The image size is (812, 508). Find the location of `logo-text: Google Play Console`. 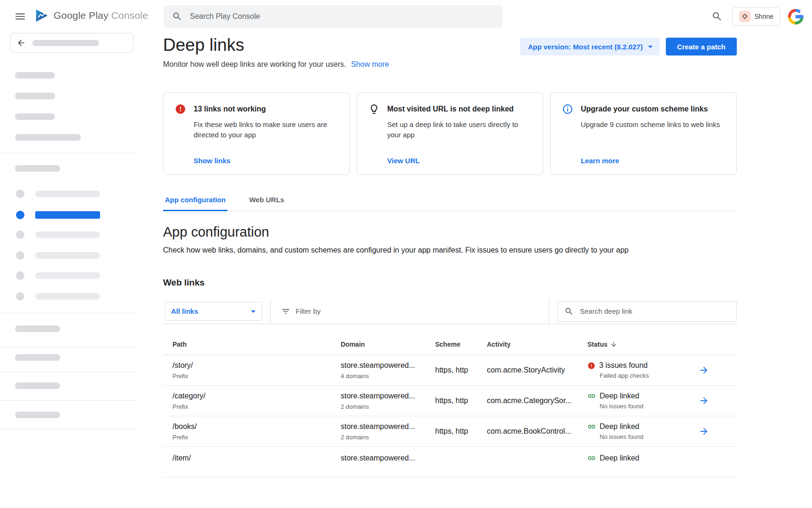

logo-text: Google Play Console is located at coordinates (101, 16).